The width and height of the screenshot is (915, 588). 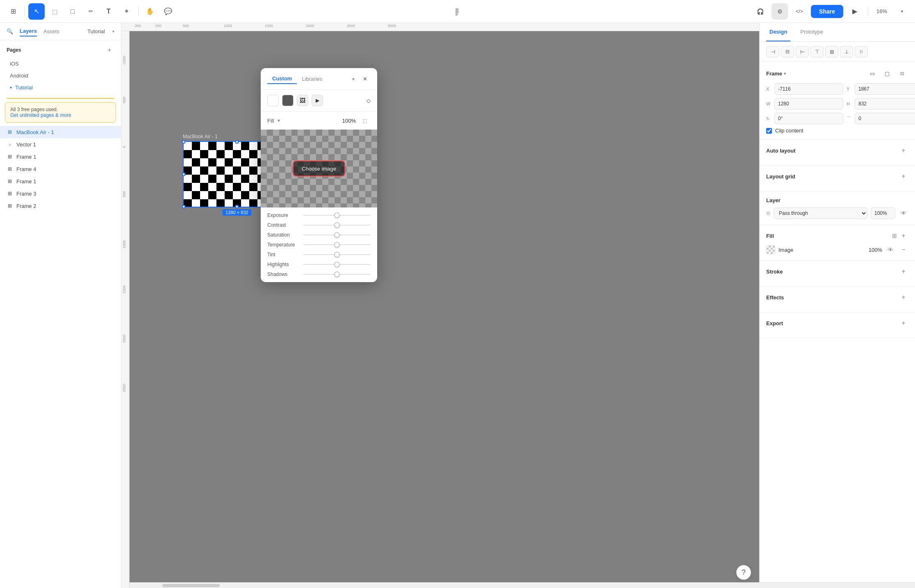 I want to click on swatch-dark, so click(x=288, y=100).